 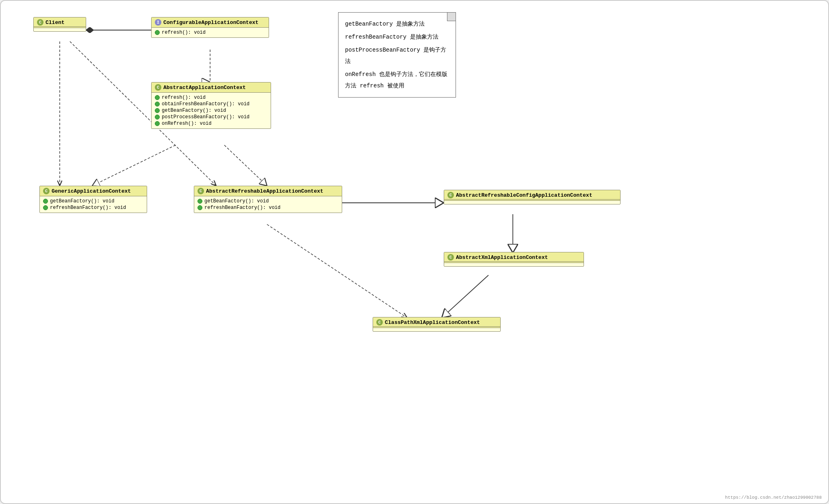 I want to click on aac-method-1: obtainFreshBeanFactory(): void, so click(x=211, y=104).